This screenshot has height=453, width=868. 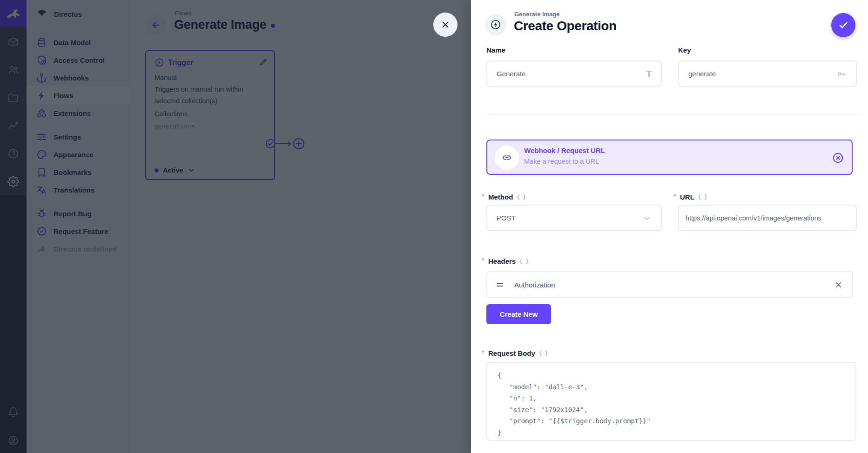 I want to click on key-icon, so click(x=841, y=74).